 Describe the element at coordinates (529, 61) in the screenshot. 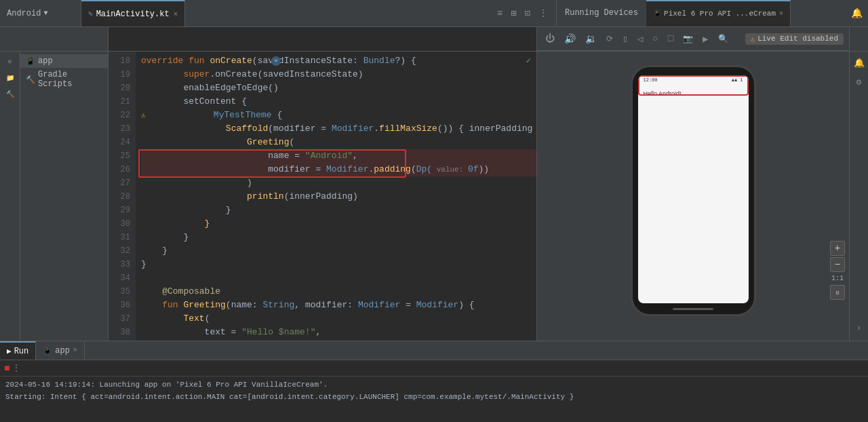

I see `line-18-check: ✓` at that location.